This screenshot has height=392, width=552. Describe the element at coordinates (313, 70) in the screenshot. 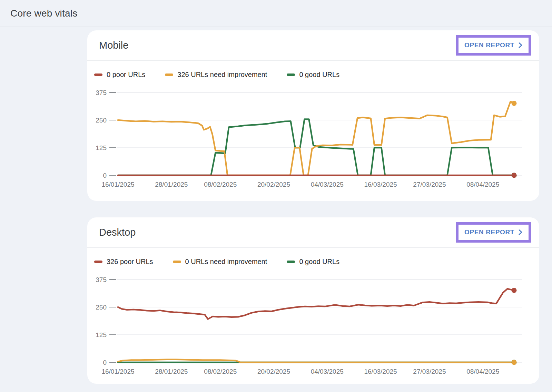

I see `mobile-legend: 0 poor URLs 326 URLs need improvement 0 …` at that location.